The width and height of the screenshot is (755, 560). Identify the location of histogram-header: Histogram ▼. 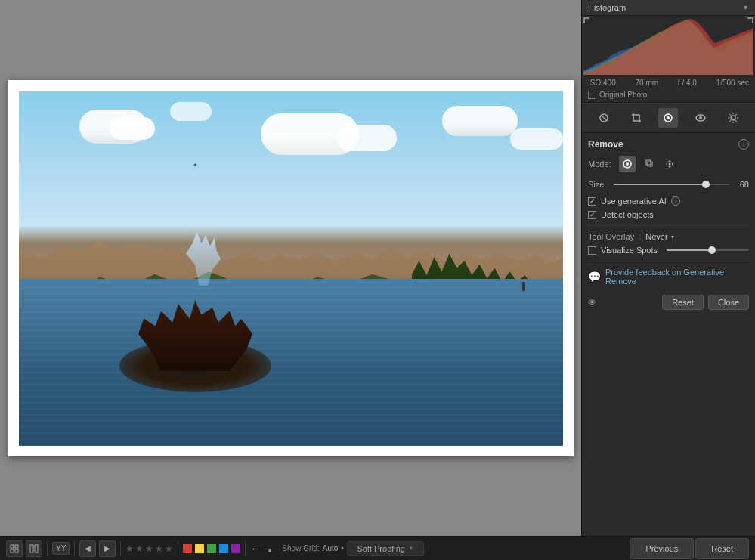
(668, 8).